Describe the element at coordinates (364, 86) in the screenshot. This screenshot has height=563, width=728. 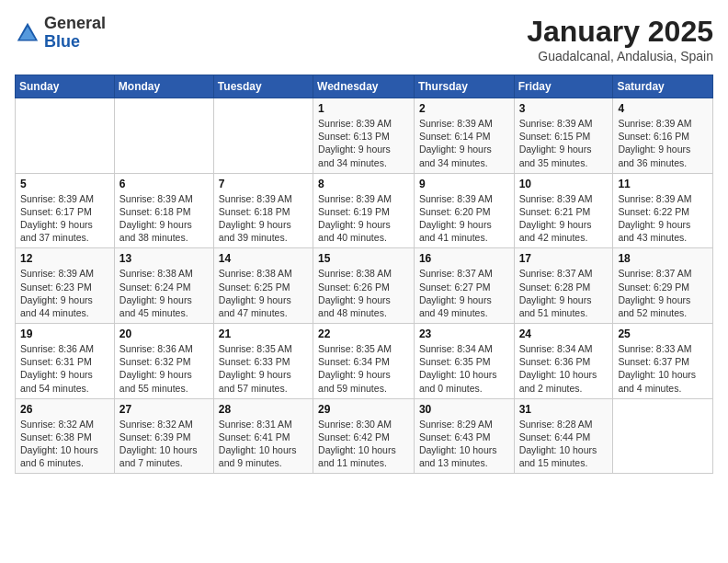
I see `header-wednesday: Wednesday` at that location.